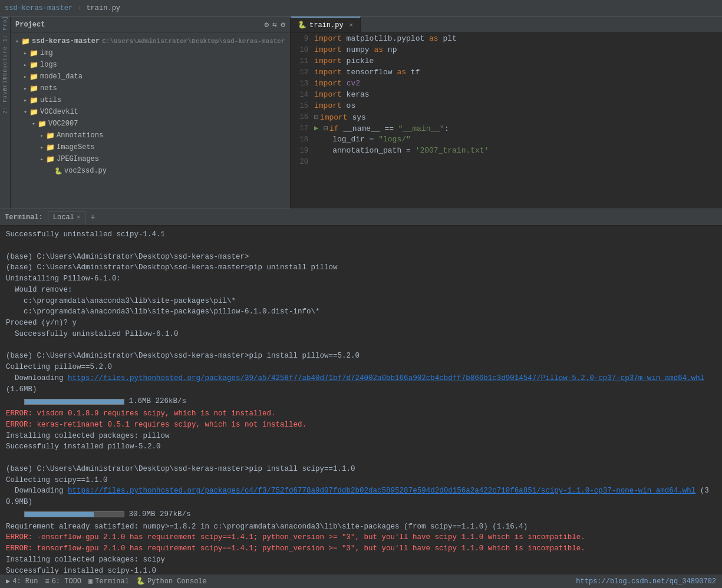 The image size is (722, 588). I want to click on code-line-19: 19 annotation_path = '2007_train.txt', so click(506, 151).